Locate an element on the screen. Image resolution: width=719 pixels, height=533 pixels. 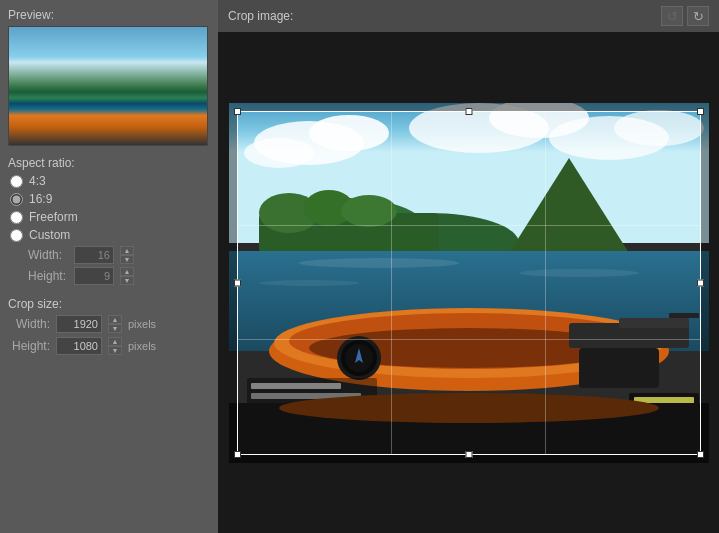
preview-box is located at coordinates (108, 86).